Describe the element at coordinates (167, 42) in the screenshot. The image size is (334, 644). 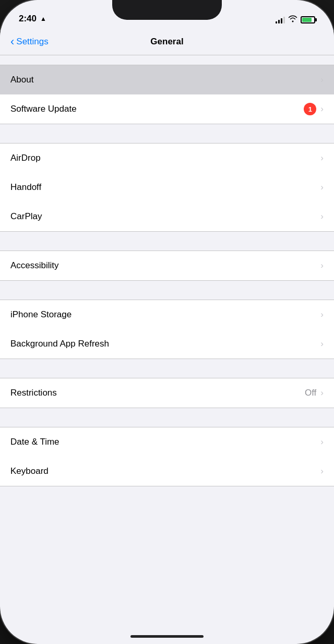
I see `nav-bar: ‹ Settings General` at that location.